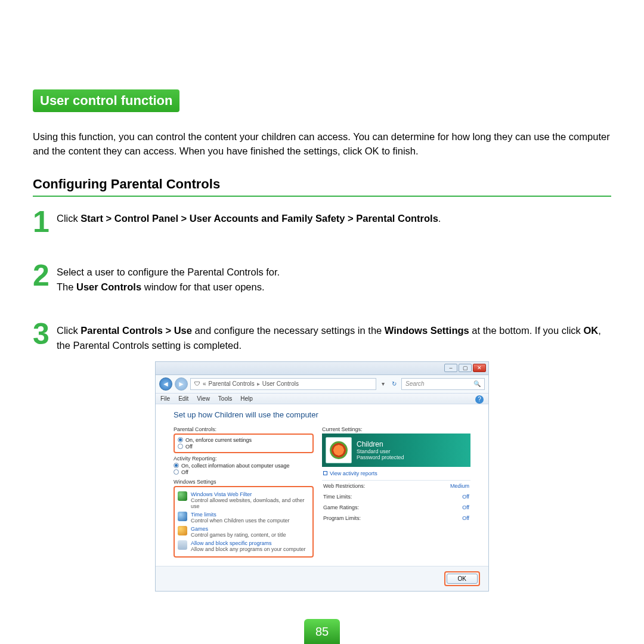 The width and height of the screenshot is (644, 644). I want to click on highlight-windows-settings: Windows Vista Web FilterControl allowed …, so click(243, 522).